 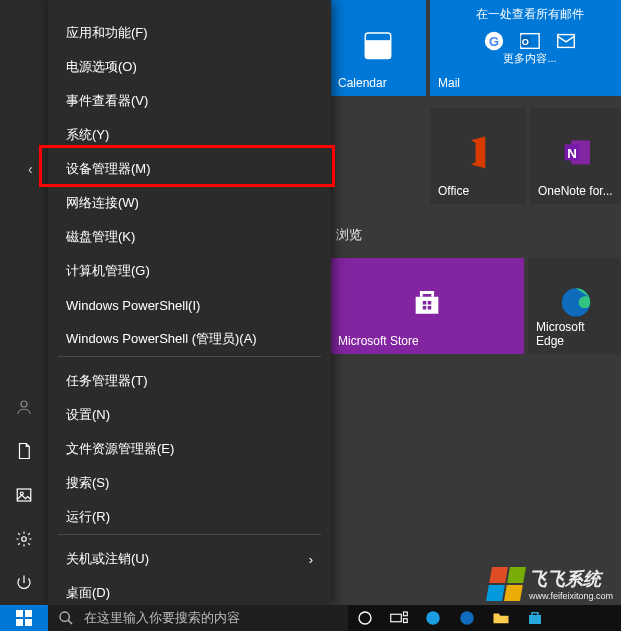 I want to click on taskbar-edge2-icon, so click(x=467, y=618).